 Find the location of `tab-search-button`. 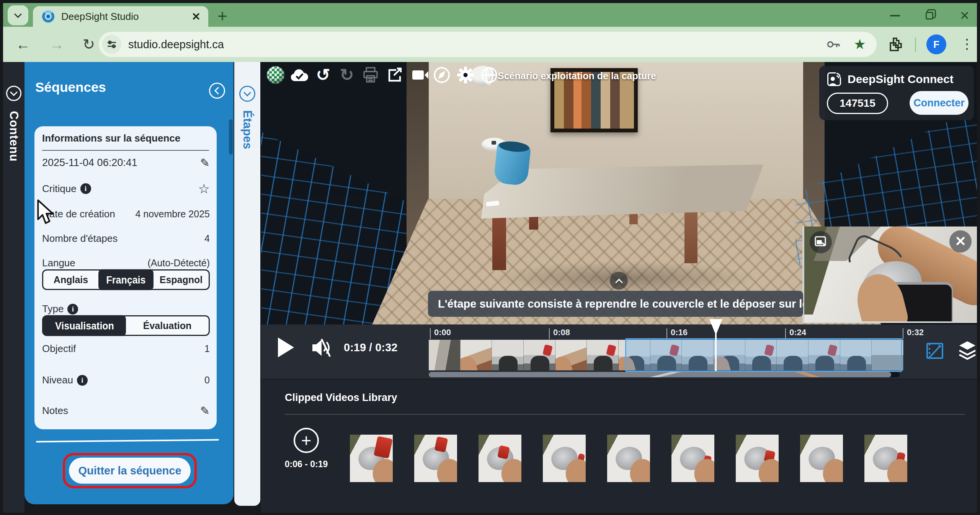

tab-search-button is located at coordinates (18, 15).